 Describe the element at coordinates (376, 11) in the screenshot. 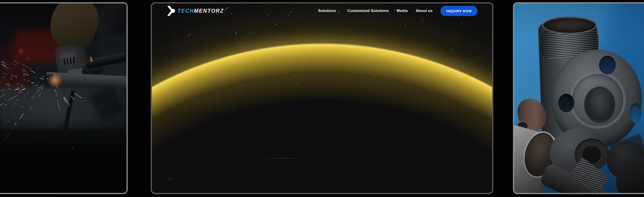

I see `main-nav: Solutions↓ Customized Solutions Media Ab…` at that location.